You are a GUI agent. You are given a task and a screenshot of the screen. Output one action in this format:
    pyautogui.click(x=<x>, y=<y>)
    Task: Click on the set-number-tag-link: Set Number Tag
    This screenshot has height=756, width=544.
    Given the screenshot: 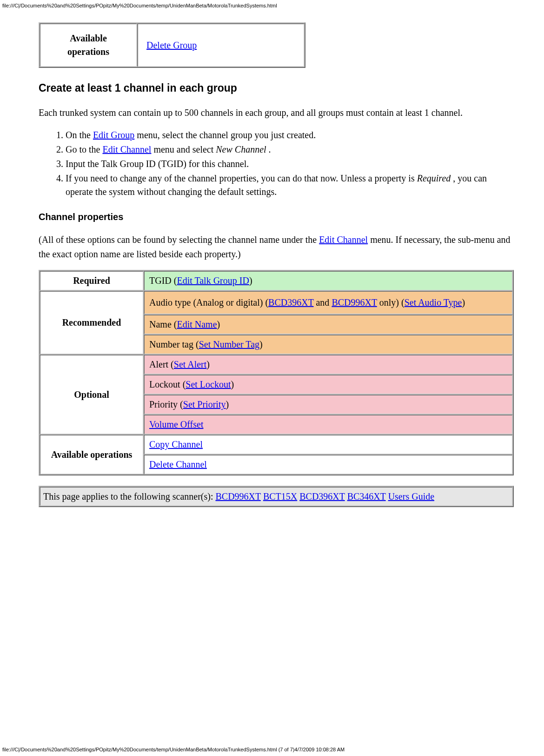 What is the action you would take?
    pyautogui.click(x=229, y=344)
    